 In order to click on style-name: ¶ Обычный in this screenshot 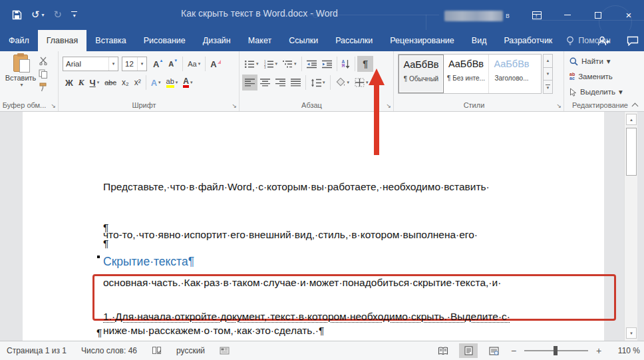, I will do `click(421, 79)`.